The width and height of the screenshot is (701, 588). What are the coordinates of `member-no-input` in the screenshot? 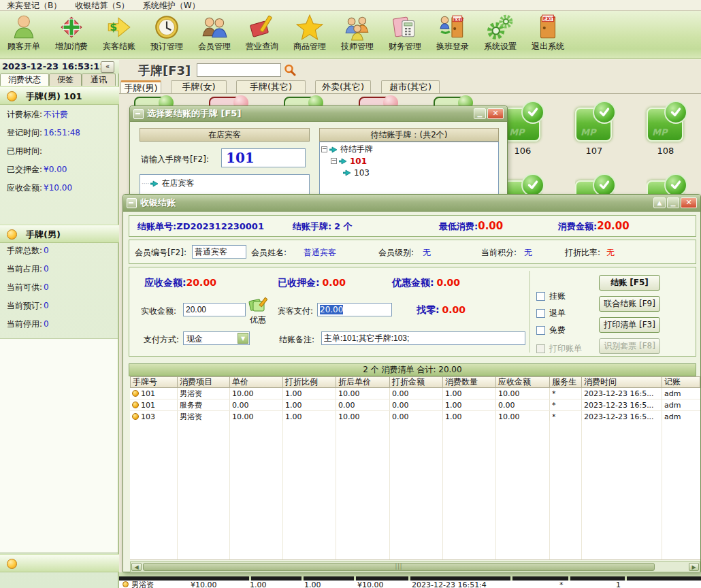 It's located at (219, 252).